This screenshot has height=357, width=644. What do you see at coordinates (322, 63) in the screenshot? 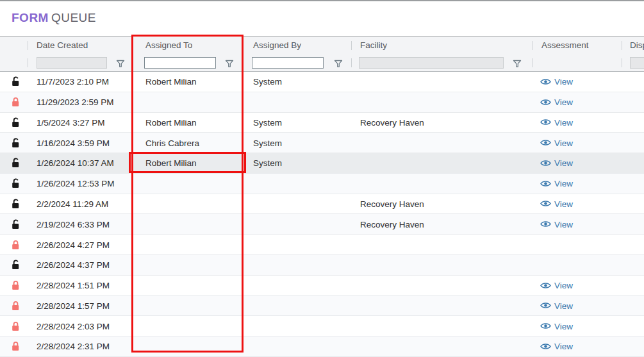
I see `table-filter-row` at bounding box center [322, 63].